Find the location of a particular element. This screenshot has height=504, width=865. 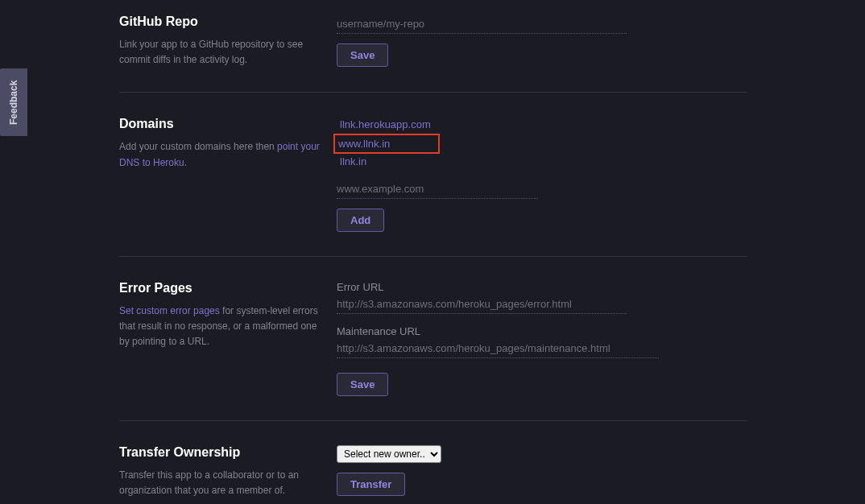

feedback-tab: Feedback is located at coordinates (14, 102).